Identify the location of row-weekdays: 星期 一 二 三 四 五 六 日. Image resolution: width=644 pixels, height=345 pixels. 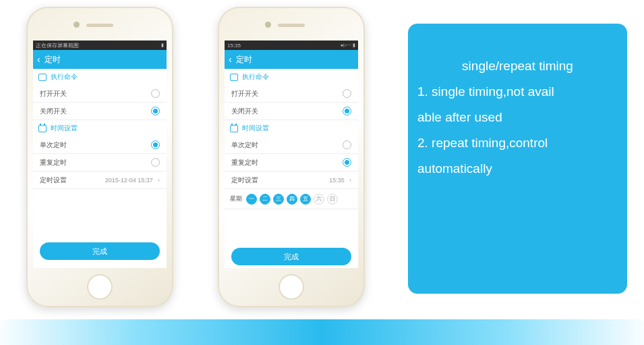
(291, 199).